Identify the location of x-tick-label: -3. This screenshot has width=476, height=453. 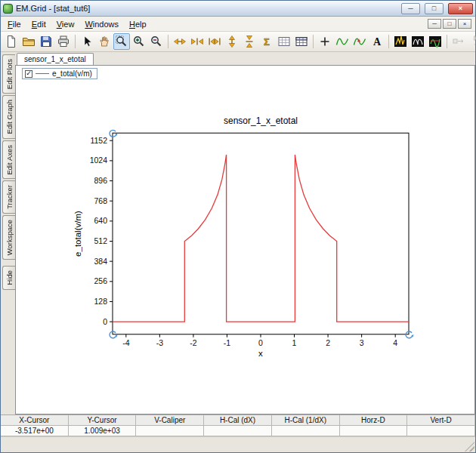
(160, 343).